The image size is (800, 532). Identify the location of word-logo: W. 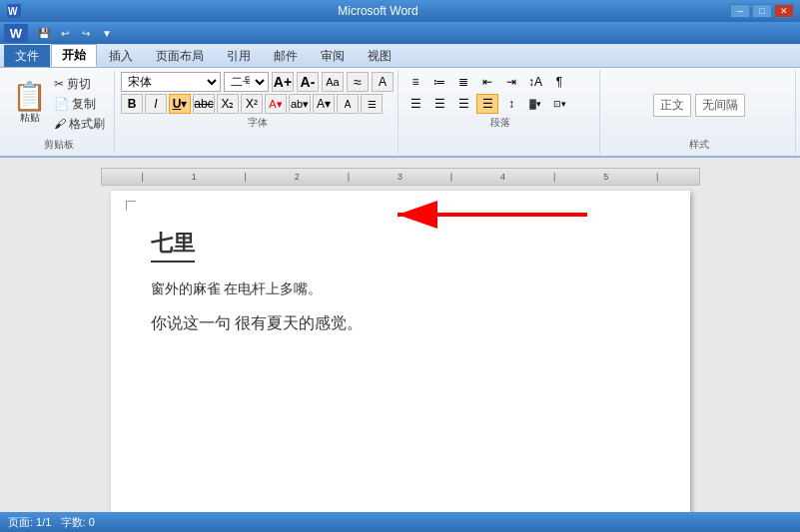
(16, 33).